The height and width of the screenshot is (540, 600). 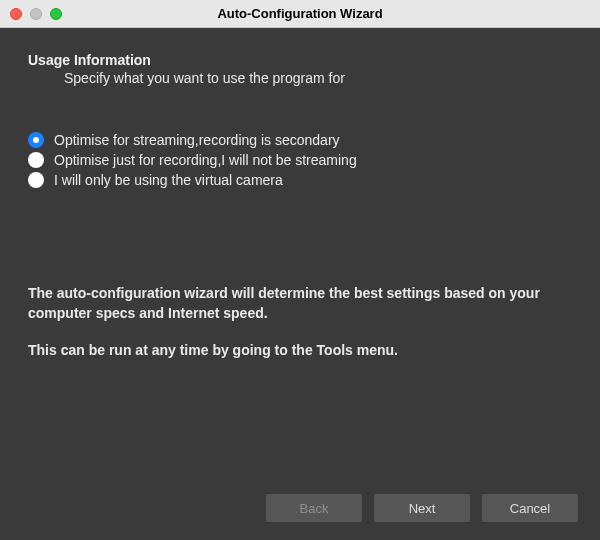 I want to click on info-paragraph: This can be run at any time by going to …, so click(x=300, y=351).